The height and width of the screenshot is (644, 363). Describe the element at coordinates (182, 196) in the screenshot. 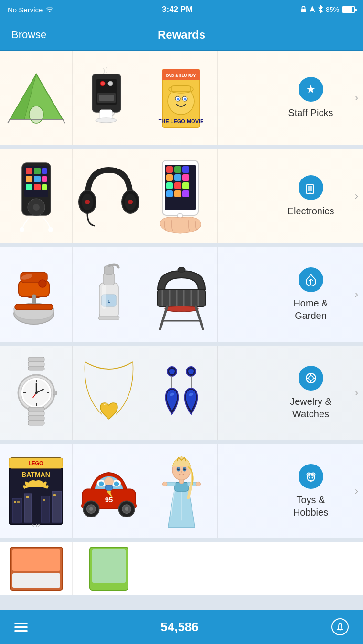

I see `product-tablet` at that location.